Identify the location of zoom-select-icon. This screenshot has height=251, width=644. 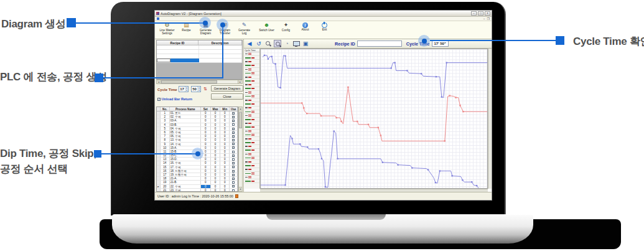
(278, 44).